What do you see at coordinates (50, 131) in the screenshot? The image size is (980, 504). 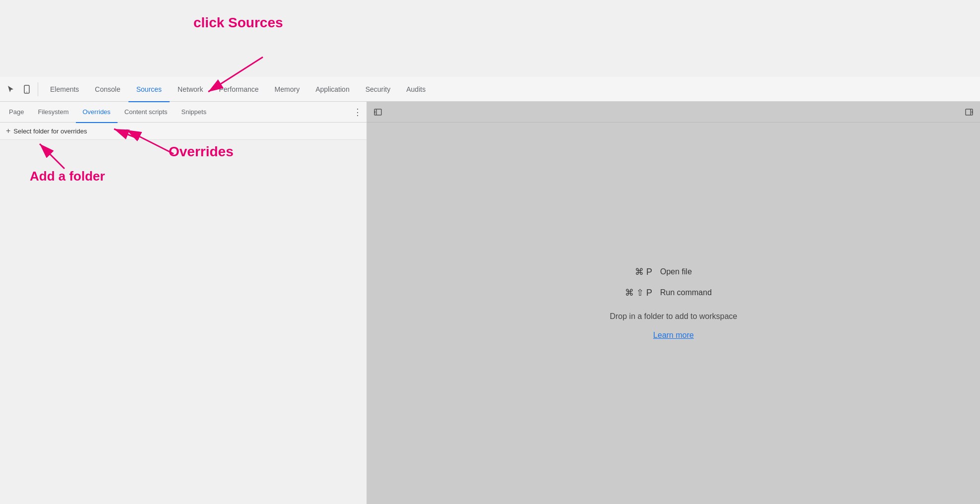 I see `select-folder-text: Select folder for overrides` at bounding box center [50, 131].